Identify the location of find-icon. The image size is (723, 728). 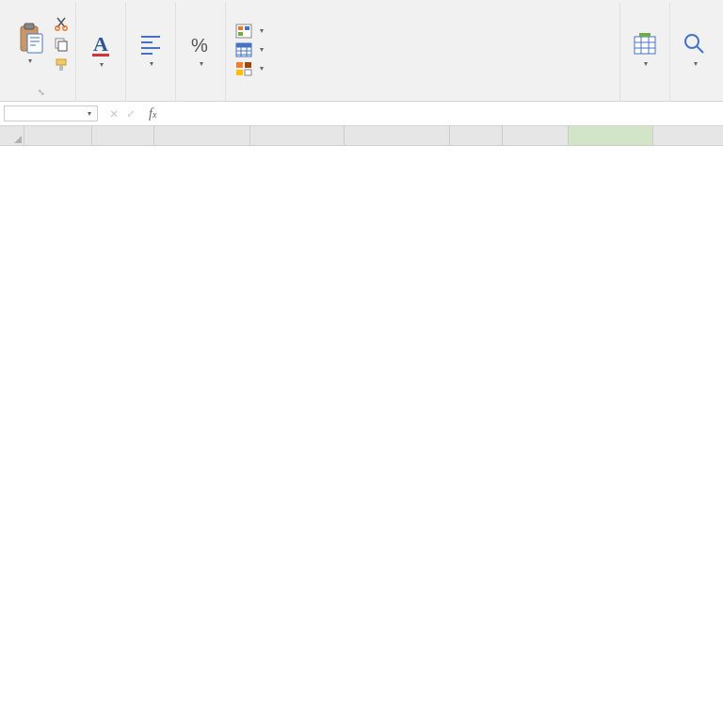
(695, 44).